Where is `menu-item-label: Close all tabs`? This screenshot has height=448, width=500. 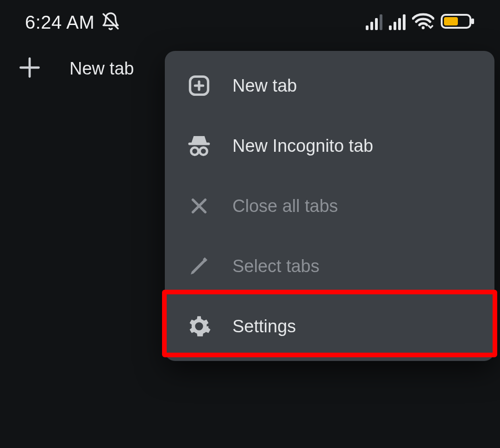 menu-item-label: Close all tabs is located at coordinates (285, 206).